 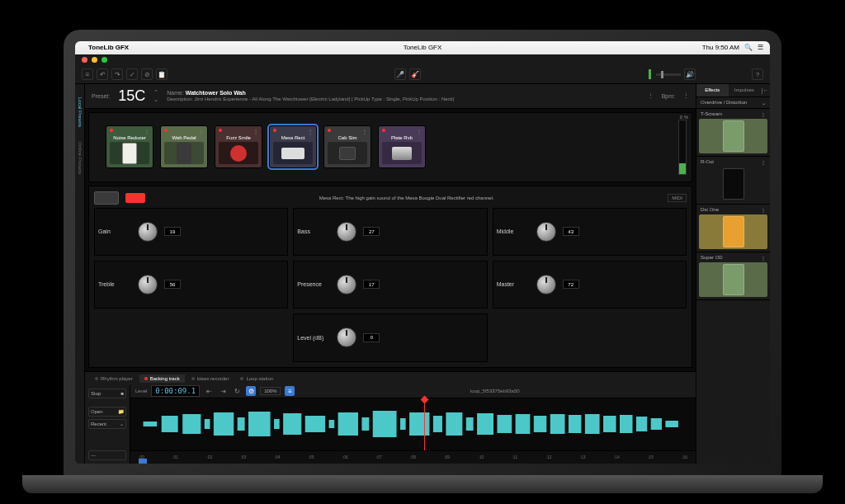 What do you see at coordinates (172, 231) in the screenshot?
I see `gain-value: 19` at bounding box center [172, 231].